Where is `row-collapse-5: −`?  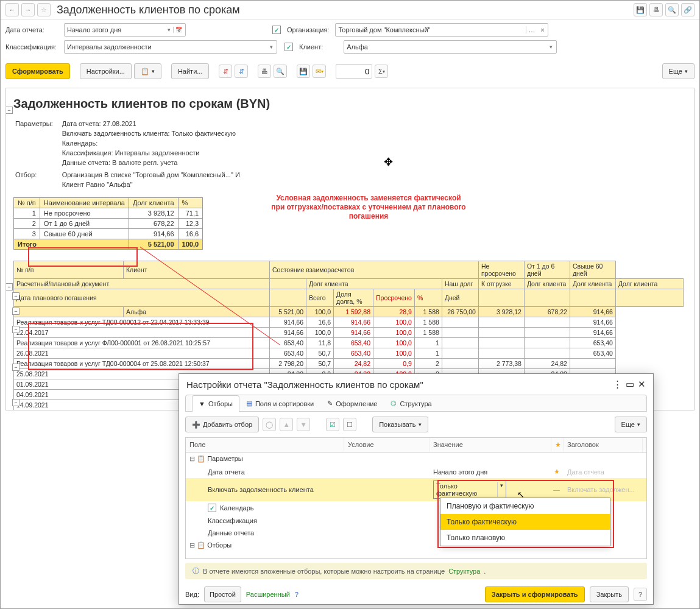
row-collapse-5: − is located at coordinates (16, 367).